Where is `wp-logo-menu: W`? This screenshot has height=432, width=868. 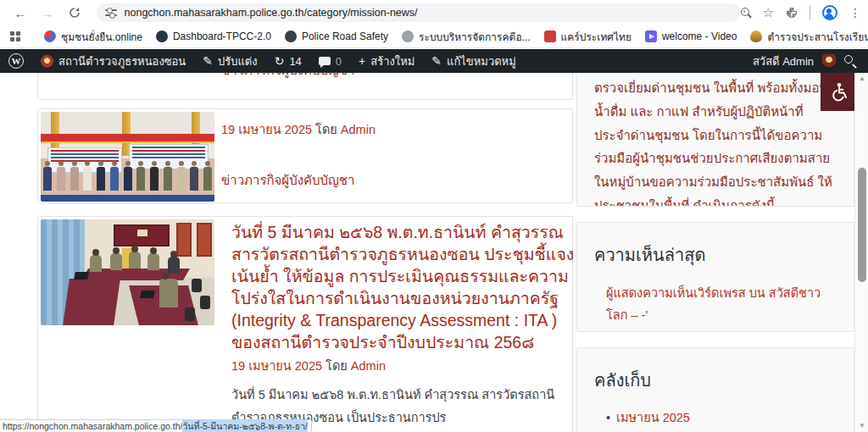
wp-logo-menu: W is located at coordinates (16, 61).